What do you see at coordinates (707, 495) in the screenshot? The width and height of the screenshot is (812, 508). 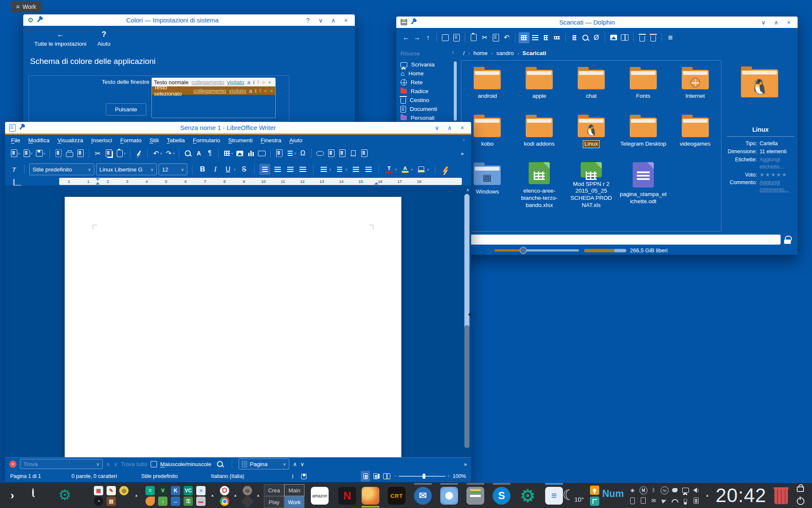 I see `tray-expand-icon: ▲` at bounding box center [707, 495].